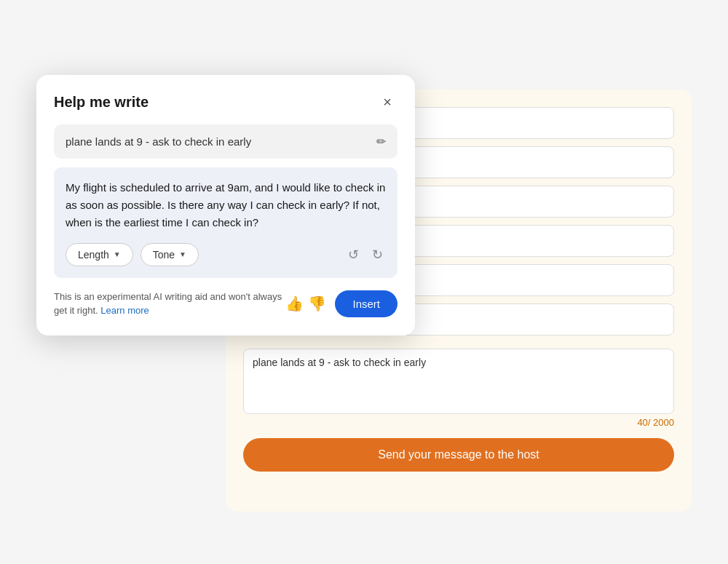  I want to click on modal-header: Help me write ×, so click(226, 103).